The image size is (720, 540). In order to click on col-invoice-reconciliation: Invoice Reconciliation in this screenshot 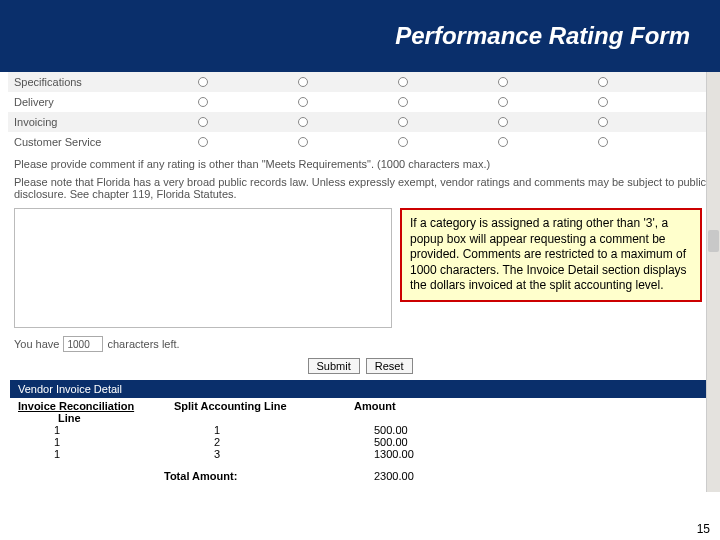, I will do `click(76, 406)`.